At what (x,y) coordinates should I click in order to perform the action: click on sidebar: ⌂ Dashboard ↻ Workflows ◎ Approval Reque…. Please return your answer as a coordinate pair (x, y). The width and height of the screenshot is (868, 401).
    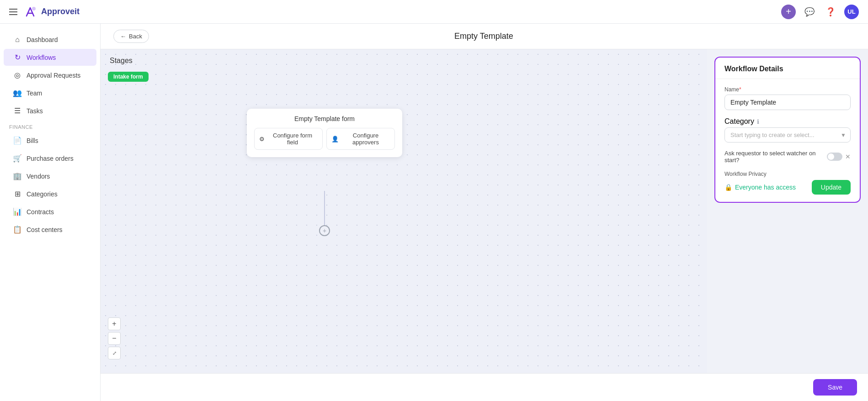
    Looking at the image, I should click on (50, 212).